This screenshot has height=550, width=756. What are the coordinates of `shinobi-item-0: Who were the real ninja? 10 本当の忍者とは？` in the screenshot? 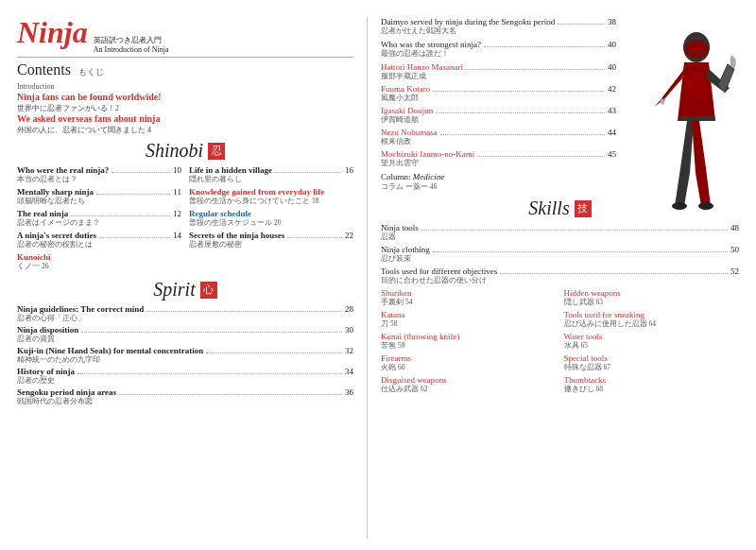 It's located at (99, 175).